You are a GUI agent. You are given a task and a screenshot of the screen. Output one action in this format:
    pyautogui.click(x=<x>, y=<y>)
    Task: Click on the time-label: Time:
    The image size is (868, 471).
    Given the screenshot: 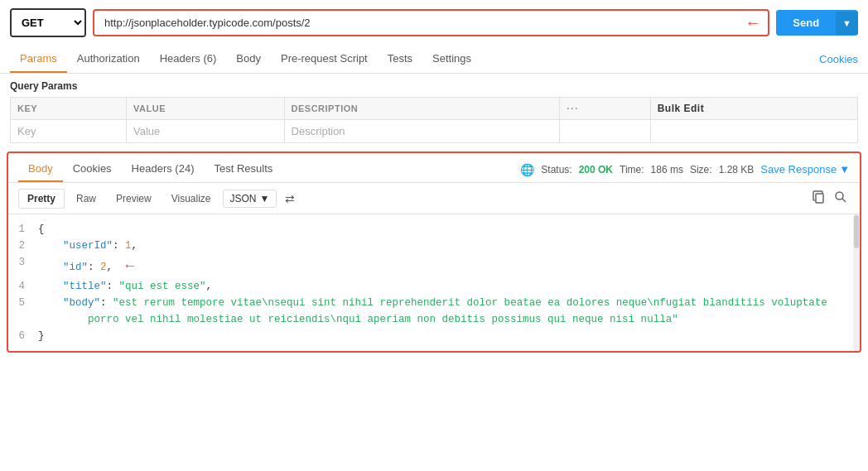 What is the action you would take?
    pyautogui.click(x=632, y=170)
    